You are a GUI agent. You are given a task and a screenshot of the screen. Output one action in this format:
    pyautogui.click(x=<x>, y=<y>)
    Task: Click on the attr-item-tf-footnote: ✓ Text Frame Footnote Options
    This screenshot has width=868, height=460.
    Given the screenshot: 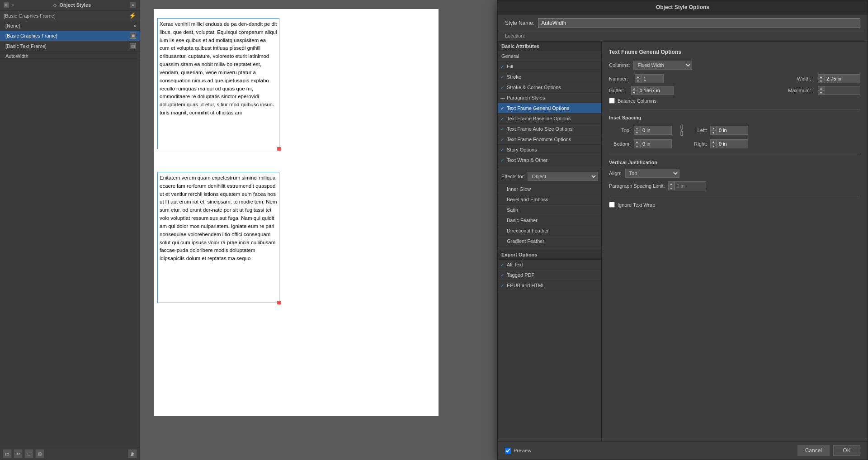 What is the action you would take?
    pyautogui.click(x=550, y=139)
    